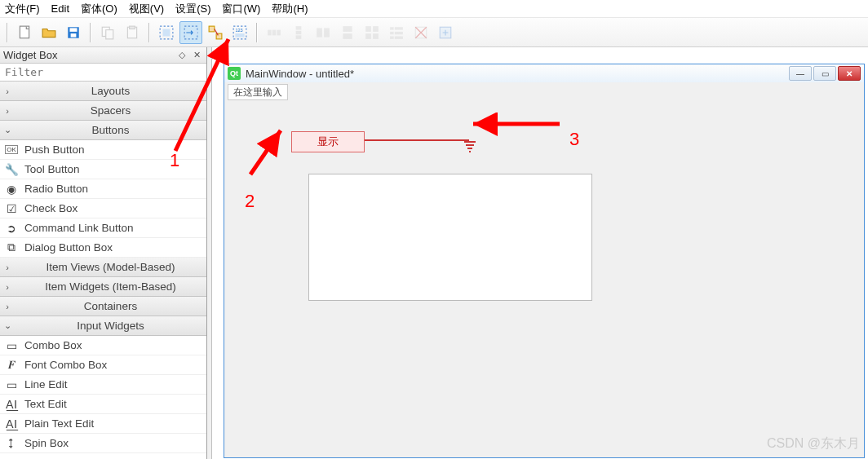  I want to click on copy-button, so click(108, 33).